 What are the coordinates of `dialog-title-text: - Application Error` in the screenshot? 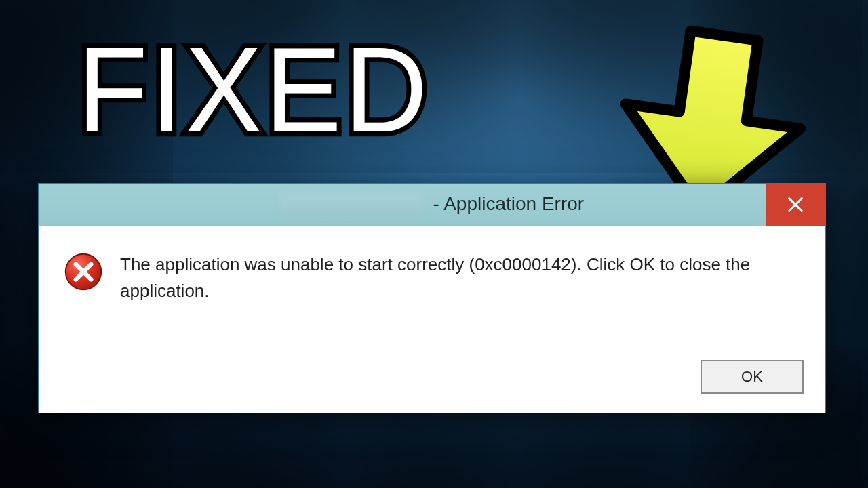 It's located at (509, 203).